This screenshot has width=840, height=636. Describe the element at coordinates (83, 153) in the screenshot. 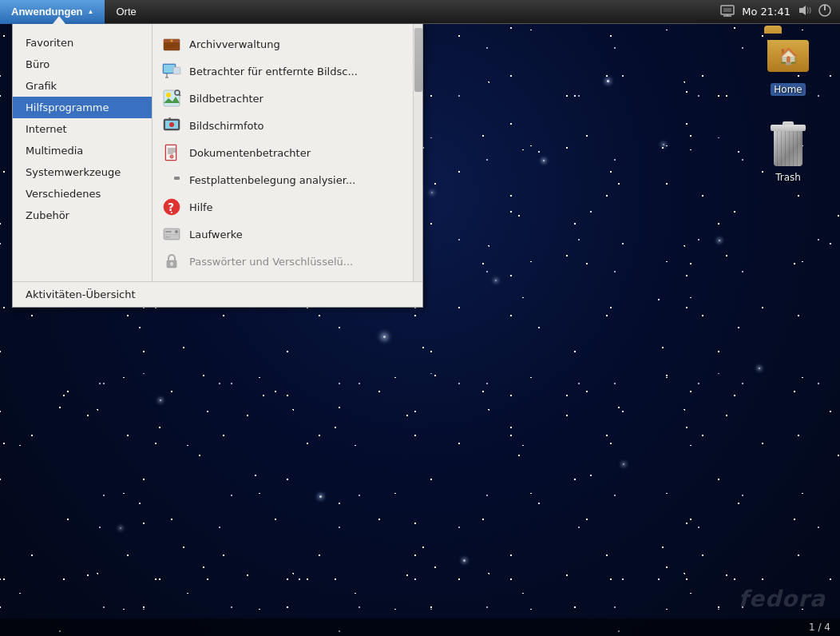

I see `menu-left-panel: Favoriten Büro Grafik Hilfsprogramme Int…` at that location.